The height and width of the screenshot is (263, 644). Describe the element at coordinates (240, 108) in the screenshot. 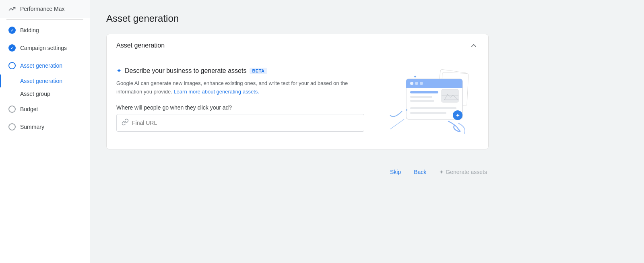

I see `url-label: Where will people go when they click you…` at that location.